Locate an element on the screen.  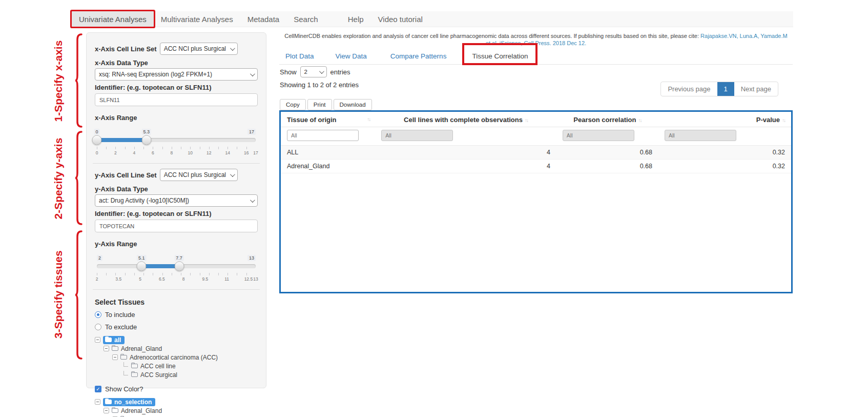
tree-node-all: all is located at coordinates (176, 340).